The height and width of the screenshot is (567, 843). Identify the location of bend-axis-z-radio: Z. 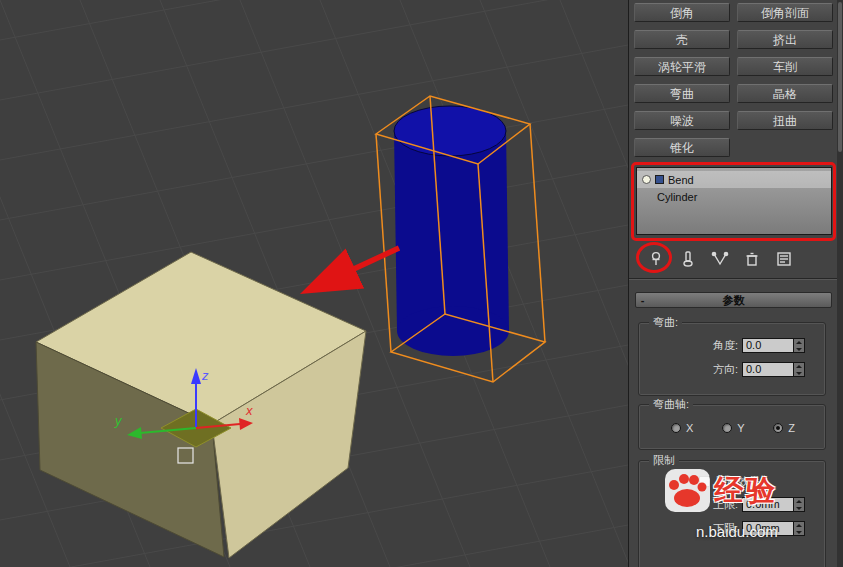
(784, 428).